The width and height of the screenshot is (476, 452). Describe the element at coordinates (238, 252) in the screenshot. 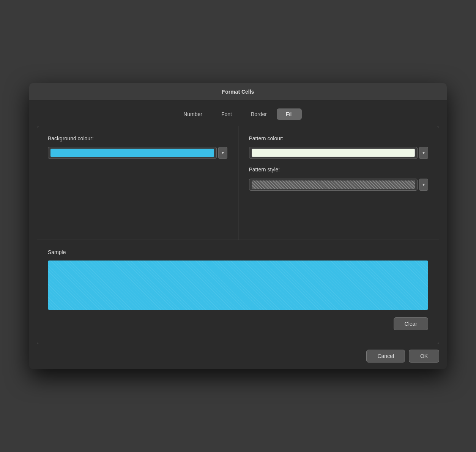

I see `sample-label: Sample` at that location.